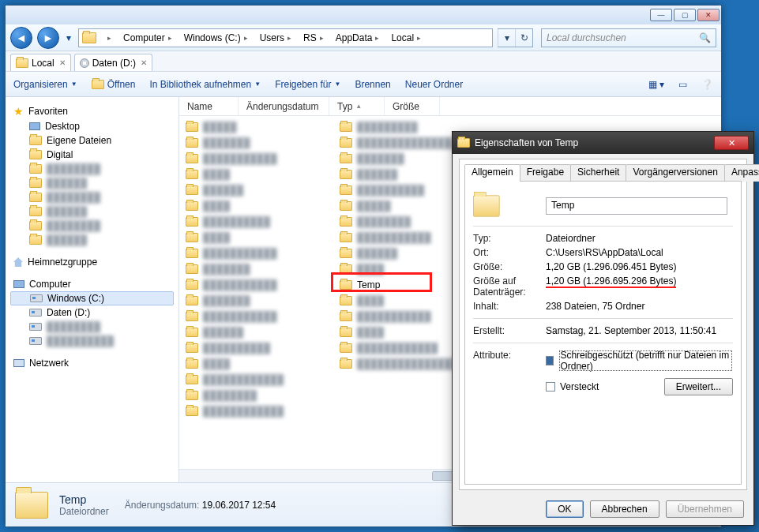 Image resolution: width=759 pixels, height=532 pixels. I want to click on nav-digital: Digital, so click(92, 155).